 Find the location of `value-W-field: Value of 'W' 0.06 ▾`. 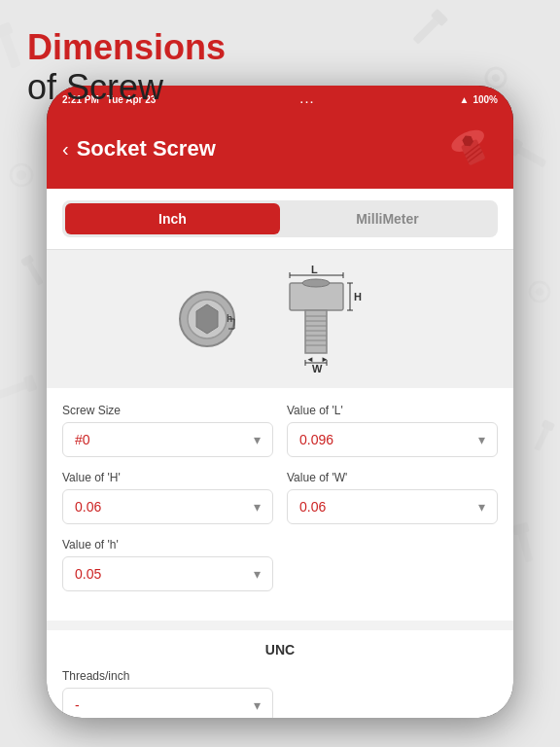

value-W-field: Value of 'W' 0.06 ▾ is located at coordinates (393, 498).